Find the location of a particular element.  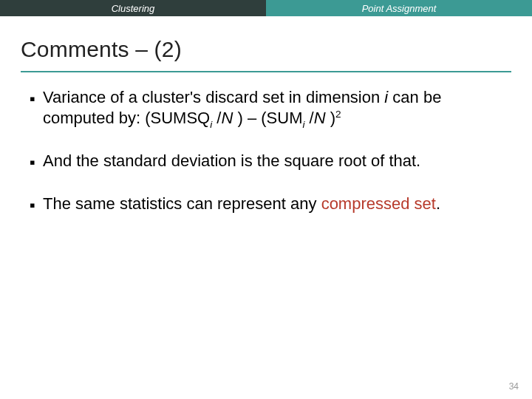

b1-n2: N is located at coordinates (320, 118).